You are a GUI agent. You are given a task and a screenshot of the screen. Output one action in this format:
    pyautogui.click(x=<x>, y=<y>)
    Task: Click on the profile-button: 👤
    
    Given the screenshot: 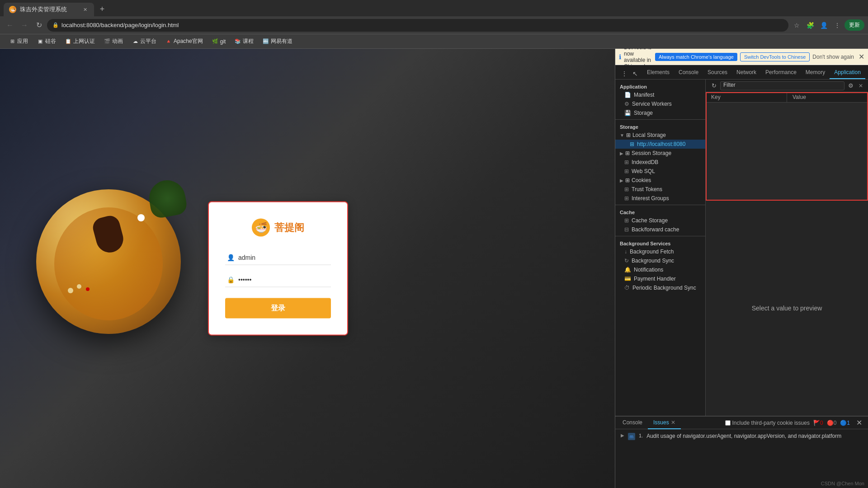 What is the action you would take?
    pyautogui.click(x=824, y=25)
    